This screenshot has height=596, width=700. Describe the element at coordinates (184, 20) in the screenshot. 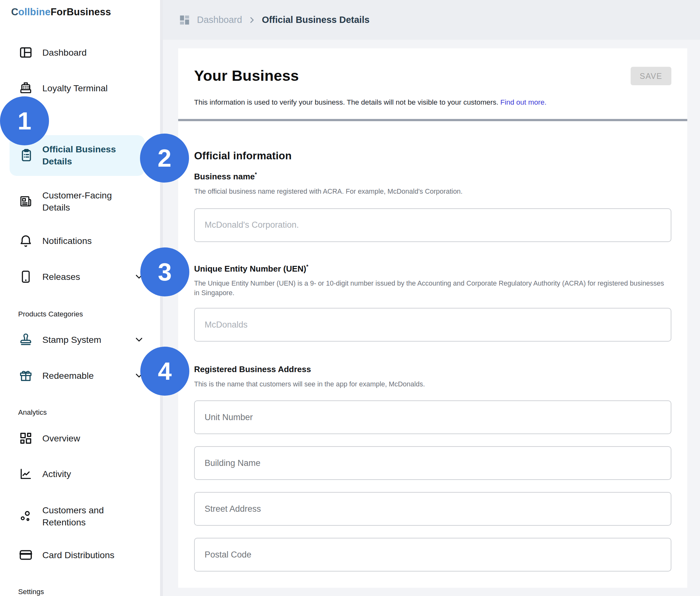

I see `dashboard-grid-icon` at that location.